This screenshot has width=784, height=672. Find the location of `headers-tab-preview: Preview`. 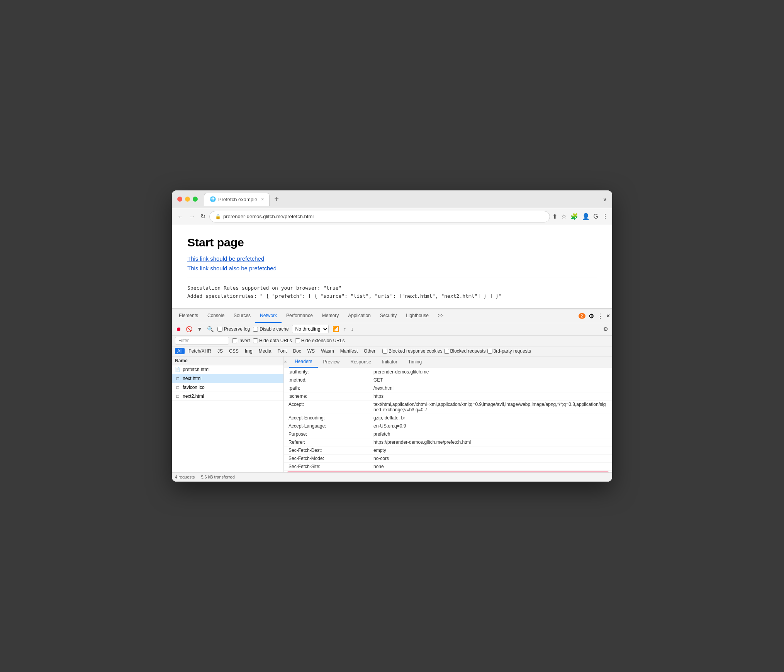

headers-tab-preview: Preview is located at coordinates (331, 362).